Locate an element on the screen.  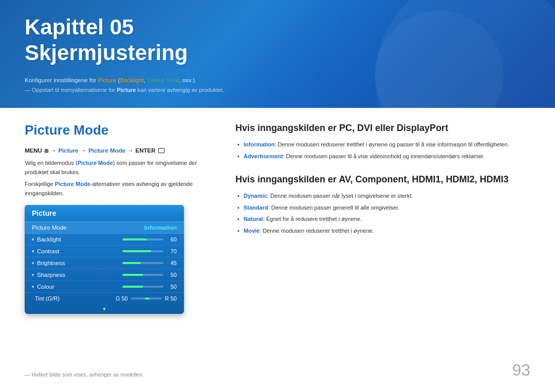
term-dynamic: Dynamic is located at coordinates (255, 196).